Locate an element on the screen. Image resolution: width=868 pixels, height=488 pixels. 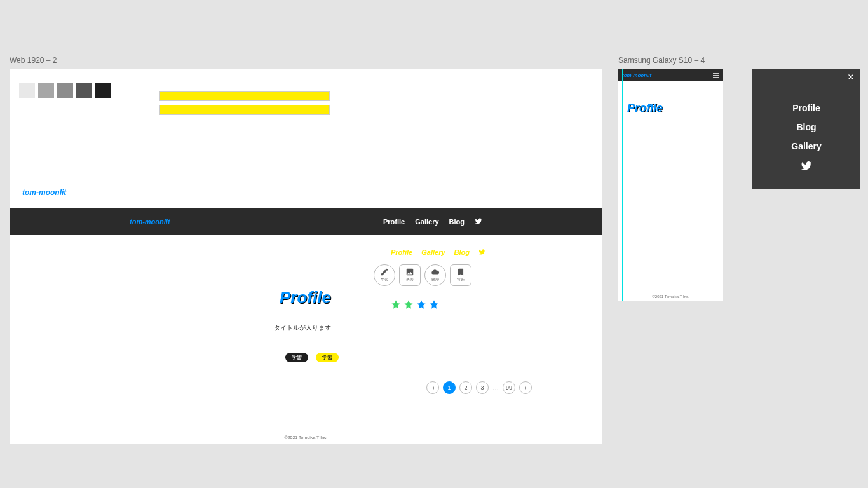
artboard-label-web: Web 1920 – 2 is located at coordinates (33, 60).